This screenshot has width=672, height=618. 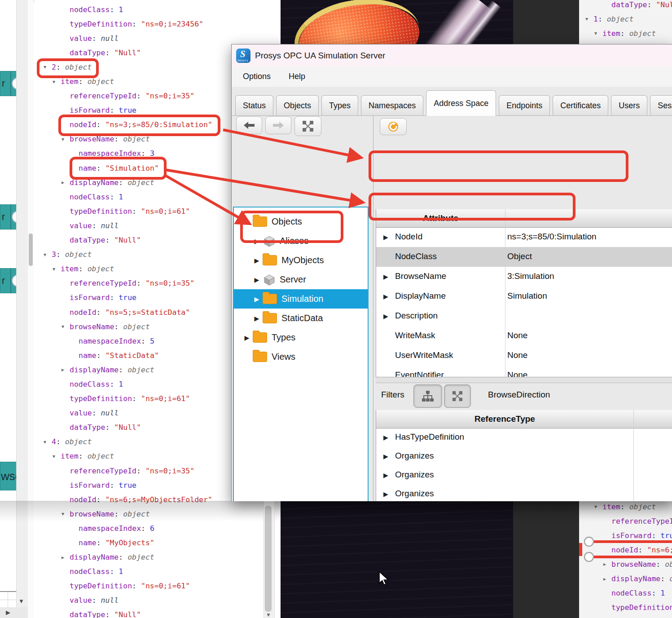 I want to click on pane-divider, so click(x=373, y=309).